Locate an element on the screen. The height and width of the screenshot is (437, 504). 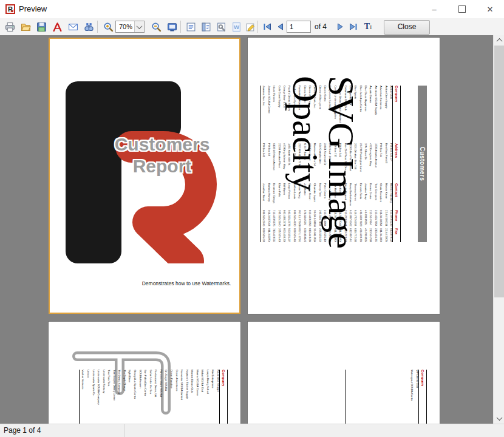
vertical-scrollbar is located at coordinates (499, 229).